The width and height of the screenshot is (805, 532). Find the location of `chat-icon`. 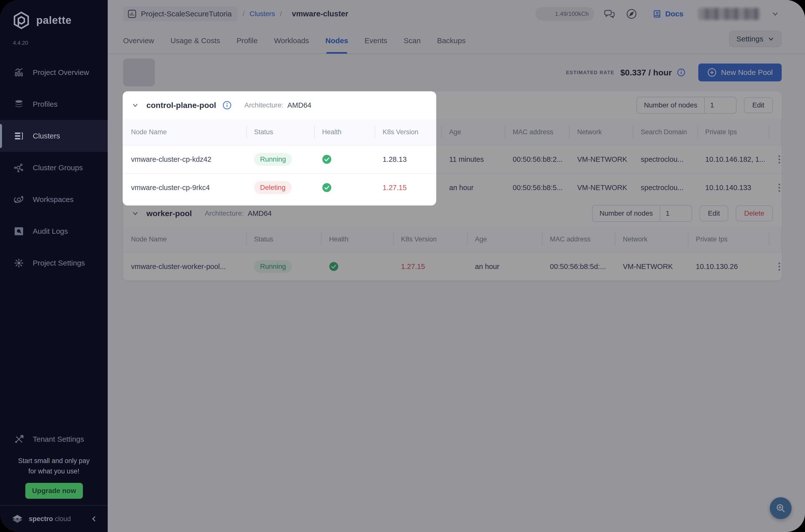

chat-icon is located at coordinates (610, 14).